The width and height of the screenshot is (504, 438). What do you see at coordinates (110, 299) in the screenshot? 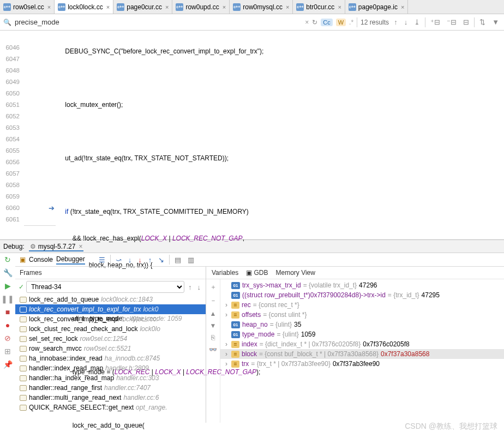
I see `frame-row: lock_rec_add_to_queue lock0lock.cc:1843` at bounding box center [110, 299].